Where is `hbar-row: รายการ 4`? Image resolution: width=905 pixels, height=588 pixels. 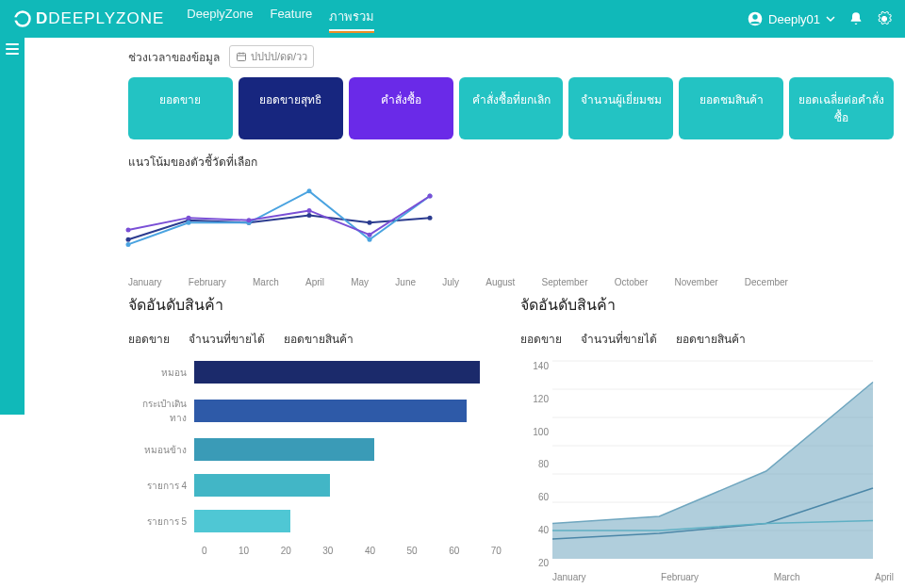 hbar-row: รายการ 4 is located at coordinates (315, 485).